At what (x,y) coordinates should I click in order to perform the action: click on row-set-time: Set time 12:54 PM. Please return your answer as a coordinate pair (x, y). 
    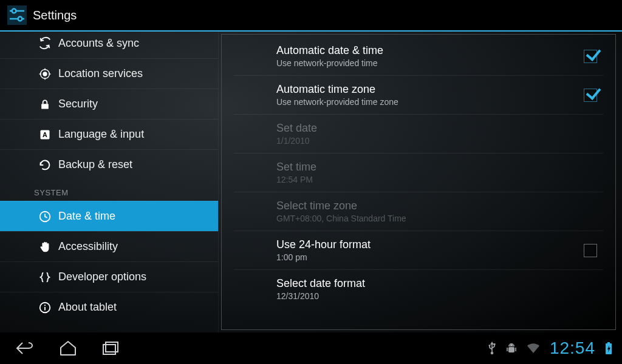
    Looking at the image, I should click on (419, 173).